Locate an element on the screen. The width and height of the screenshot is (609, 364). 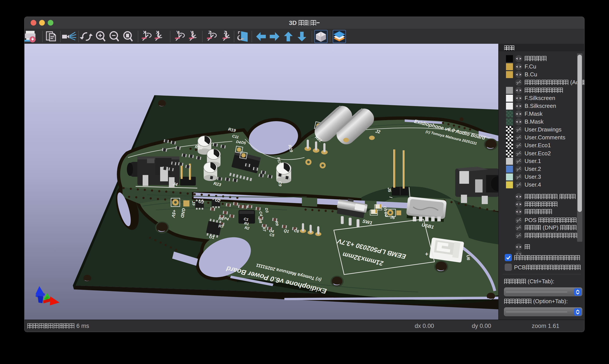
svg-text: J2 is located at coordinates (378, 131).